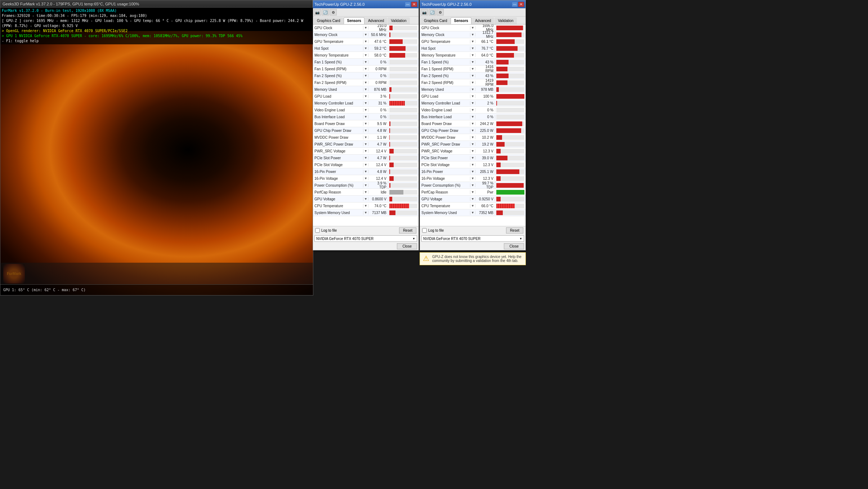 This screenshot has width=868, height=489. I want to click on gpuz-close-btn-2: Close, so click(514, 246).